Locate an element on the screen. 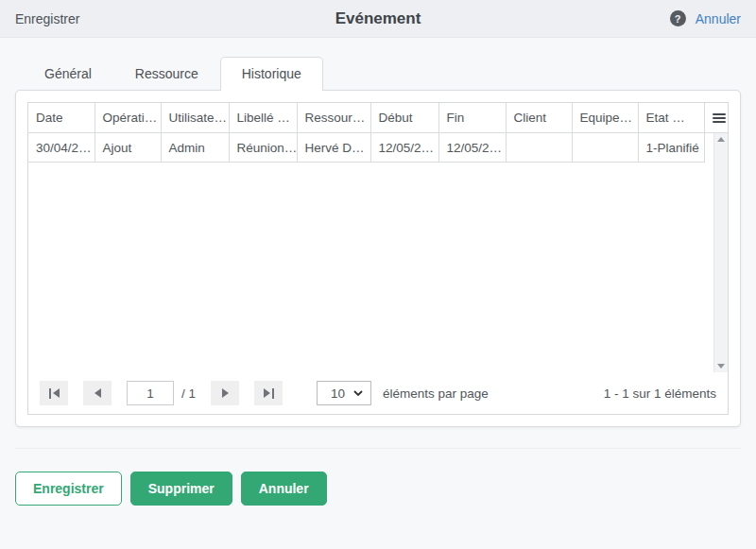 Image resolution: width=756 pixels, height=549 pixels. cell-etat: 1-Planifié is located at coordinates (671, 147).